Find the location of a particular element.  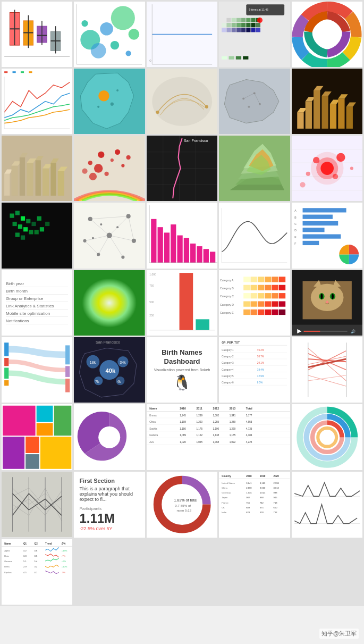

svg-text: Trend is located at coordinates (49, 543).